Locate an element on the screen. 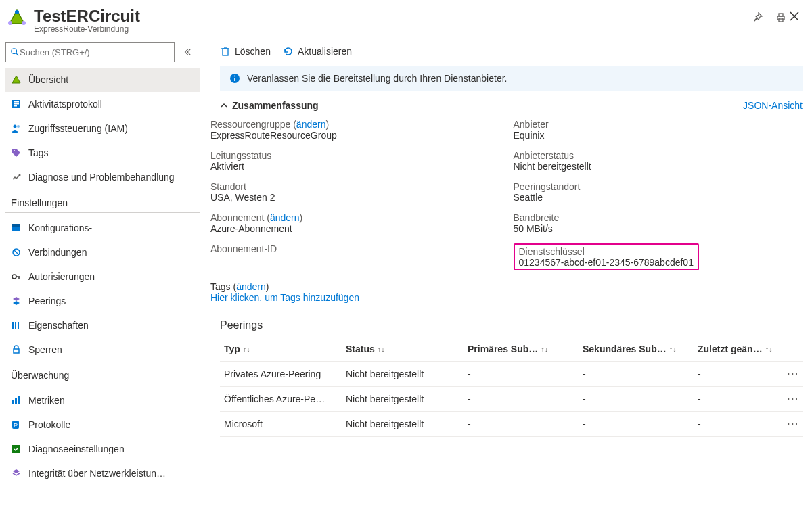 This screenshot has width=812, height=522. refresh-button: Aktualisieren is located at coordinates (317, 51).